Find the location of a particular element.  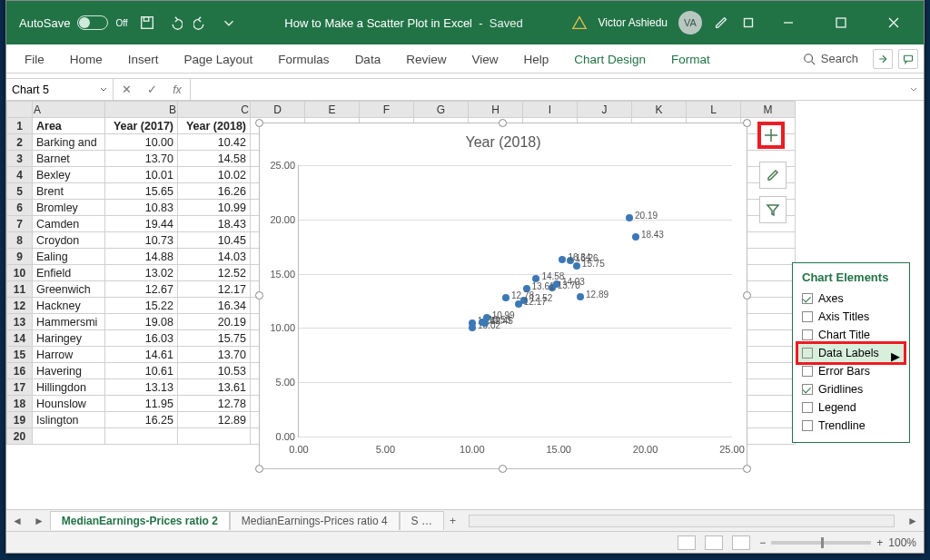

cell: Hammersmi is located at coordinates (69, 322).